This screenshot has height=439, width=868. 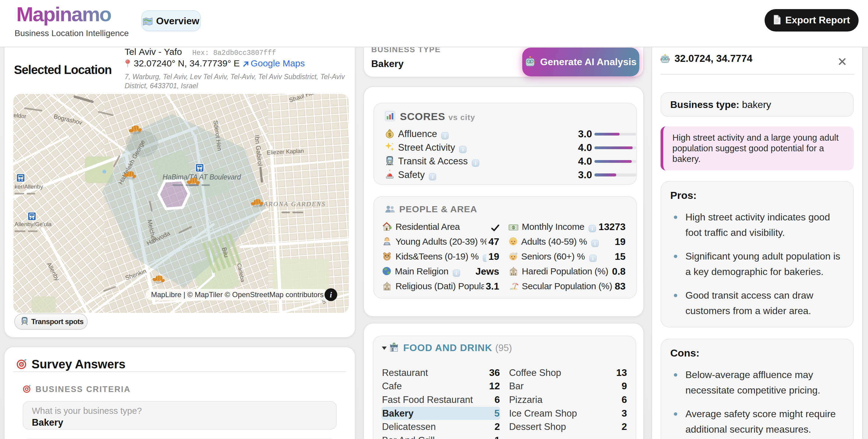 What do you see at coordinates (29, 187) in the screenshot?
I see `svg-text: ker/Allenby` at bounding box center [29, 187].